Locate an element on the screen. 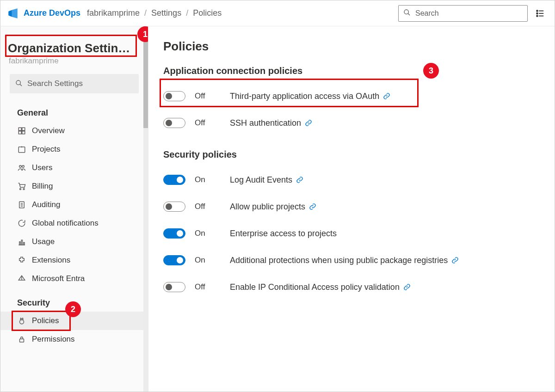  breadcrumb-settings: Settings is located at coordinates (166, 13).